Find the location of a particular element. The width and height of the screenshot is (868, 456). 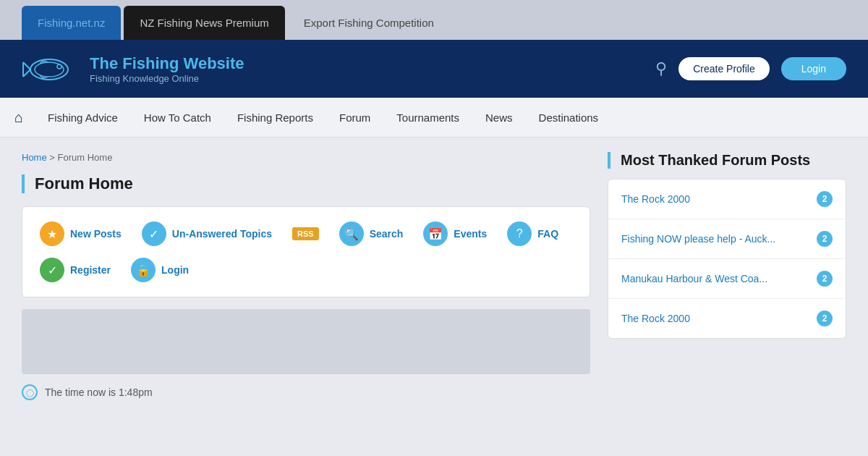

register-icon: ✓ is located at coordinates (52, 270).